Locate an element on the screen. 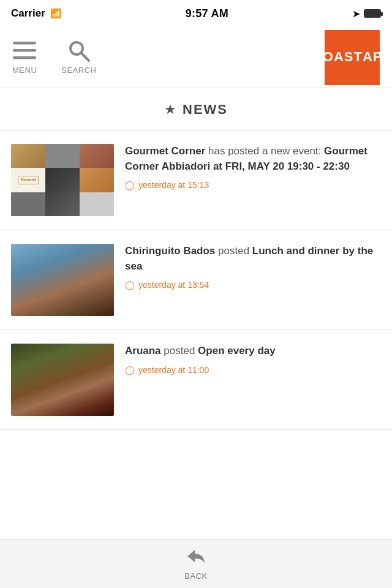  news-text-3: Aruana posted Open every day is located at coordinates (253, 352).